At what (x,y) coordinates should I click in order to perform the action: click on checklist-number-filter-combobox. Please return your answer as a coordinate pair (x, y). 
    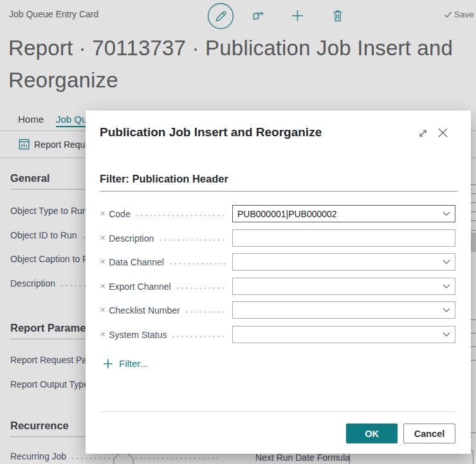
    Looking at the image, I should click on (343, 310).